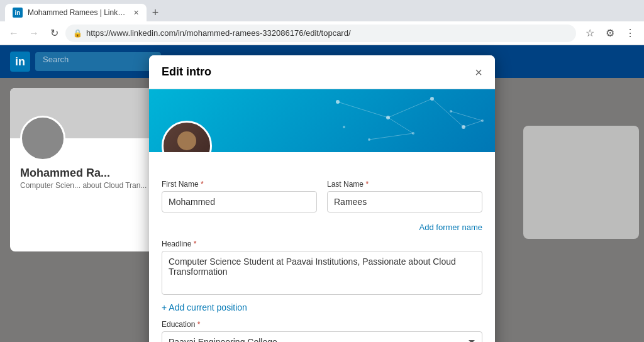 This screenshot has width=644, height=342. Describe the element at coordinates (590, 33) in the screenshot. I see `bookmark-button: ☆` at that location.